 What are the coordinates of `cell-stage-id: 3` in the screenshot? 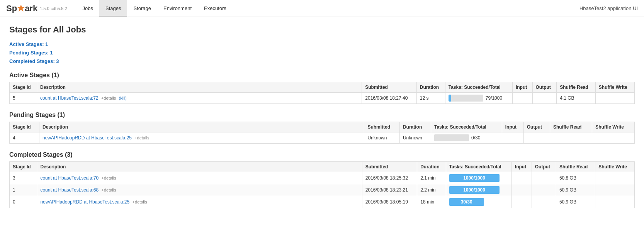 It's located at (23, 178).